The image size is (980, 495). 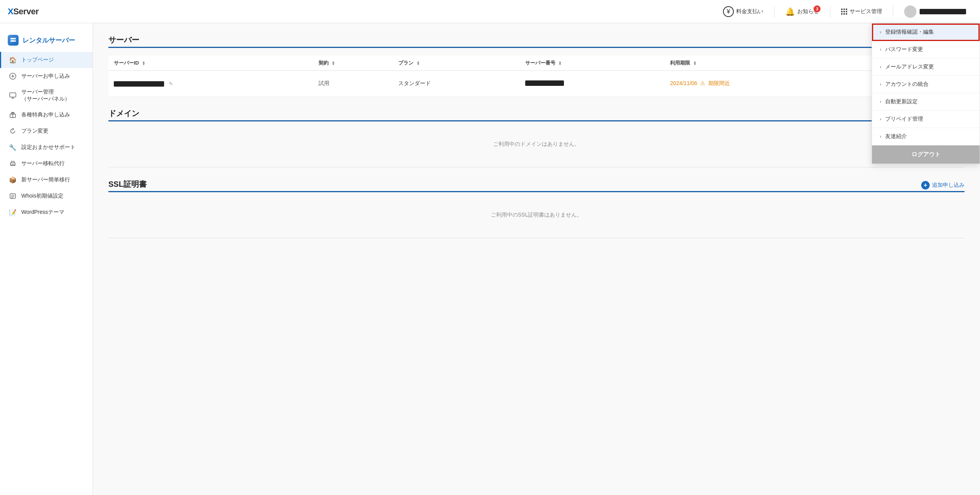 I want to click on sort-icon-number: ▲▼, so click(x=560, y=63).